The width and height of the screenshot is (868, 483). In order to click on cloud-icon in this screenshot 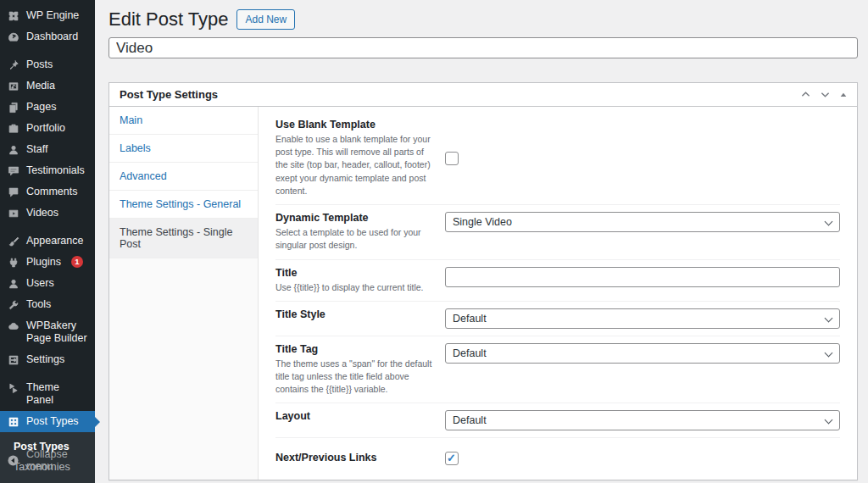, I will do `click(14, 325)`.